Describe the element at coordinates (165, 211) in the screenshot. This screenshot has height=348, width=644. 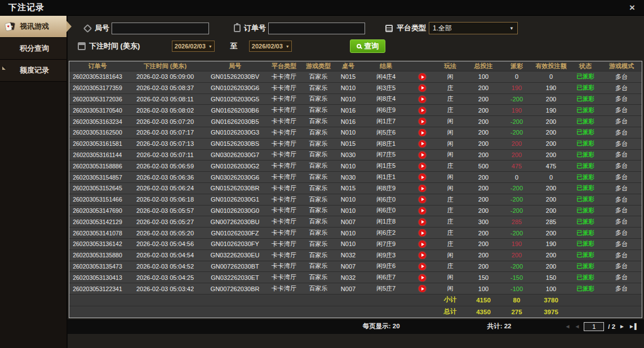
I see `cell-bet-time: 2026-02-03 05:05:57` at that location.